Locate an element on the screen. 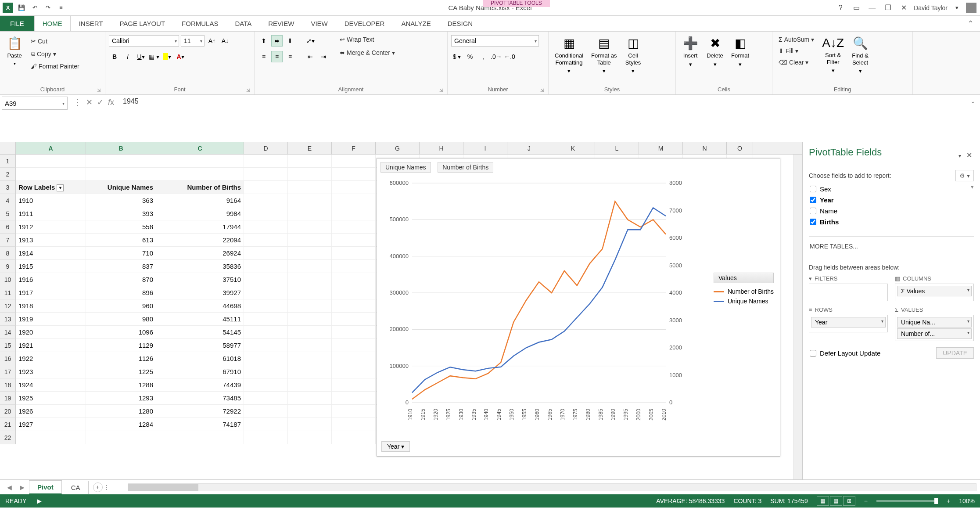 The height and width of the screenshot is (522, 980). cell: 67910 is located at coordinates (200, 372).